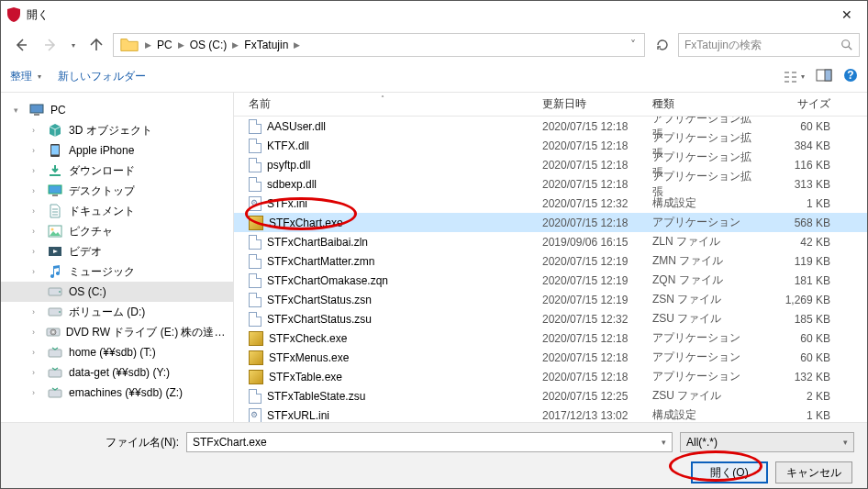 This screenshot has height=489, width=868. Describe the element at coordinates (814, 472) in the screenshot. I see `cancel-button: キャンセル` at that location.